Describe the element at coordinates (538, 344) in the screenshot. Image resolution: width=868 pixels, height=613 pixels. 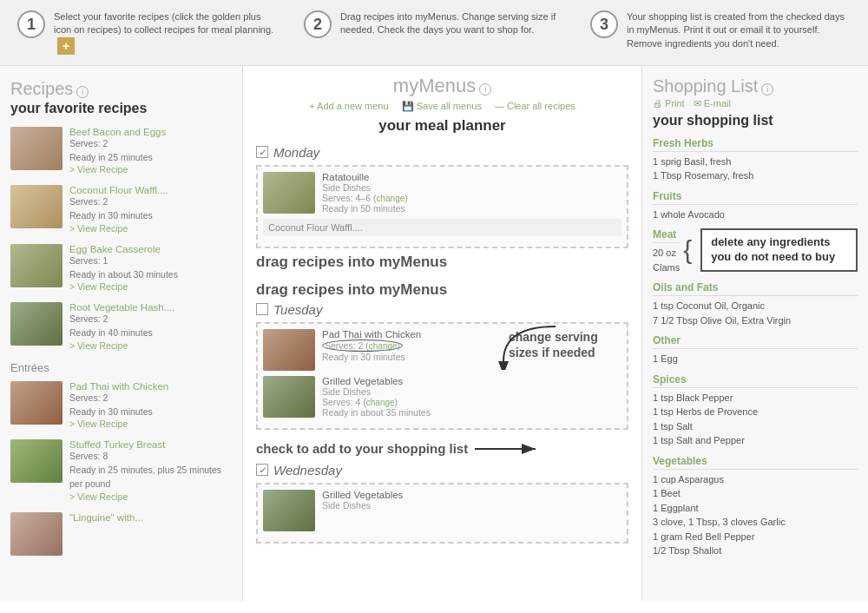
I see `drag-arrow` at that location.